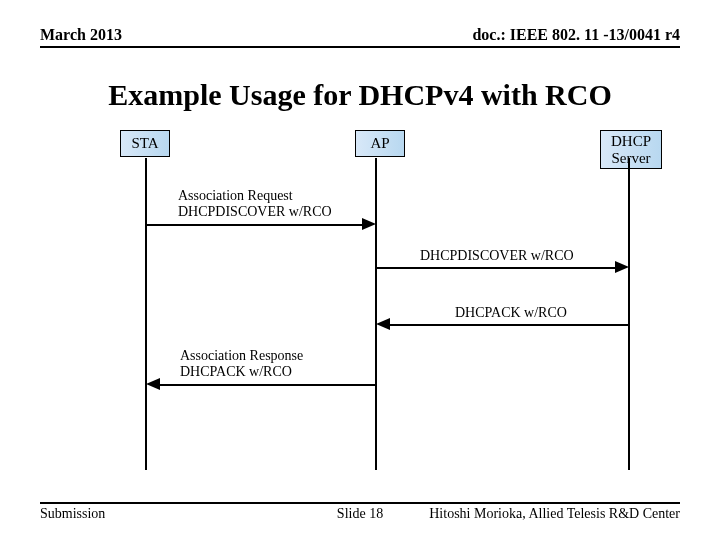 The width and height of the screenshot is (720, 540). I want to click on msg1-arrow-head, so click(369, 224).